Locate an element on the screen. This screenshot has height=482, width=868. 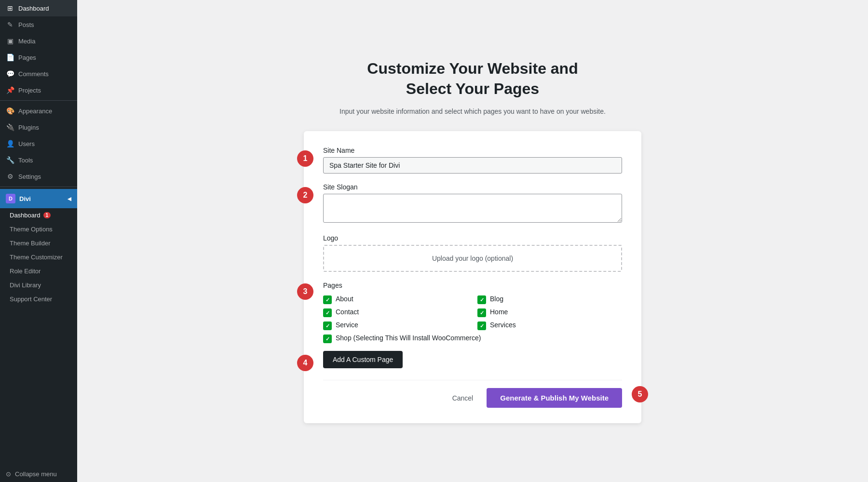
sidebar-item-role-editor: Role Editor is located at coordinates (39, 271).